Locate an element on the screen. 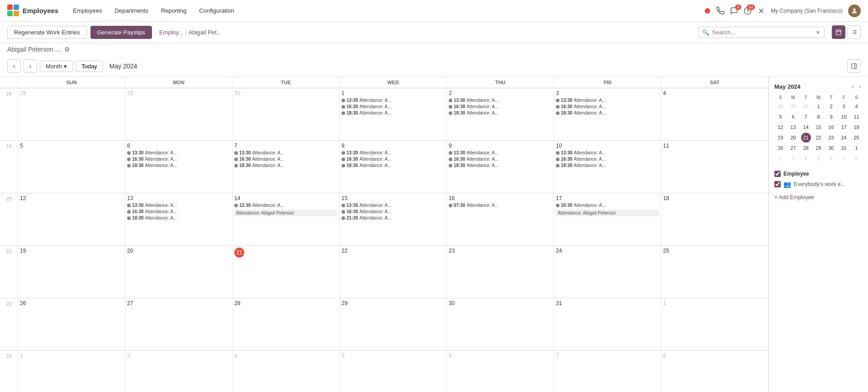 The height and width of the screenshot is (392, 868). cal-cell-w3d3: 22 is located at coordinates (394, 272).